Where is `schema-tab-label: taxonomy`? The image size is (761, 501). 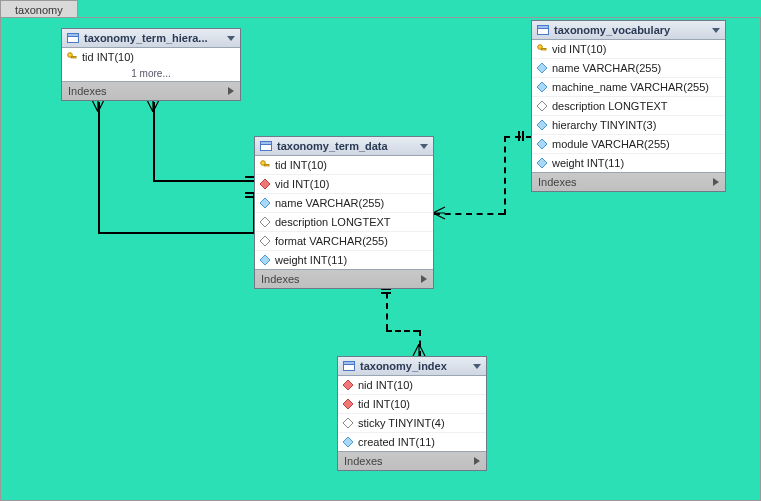 schema-tab-label: taxonomy is located at coordinates (39, 10).